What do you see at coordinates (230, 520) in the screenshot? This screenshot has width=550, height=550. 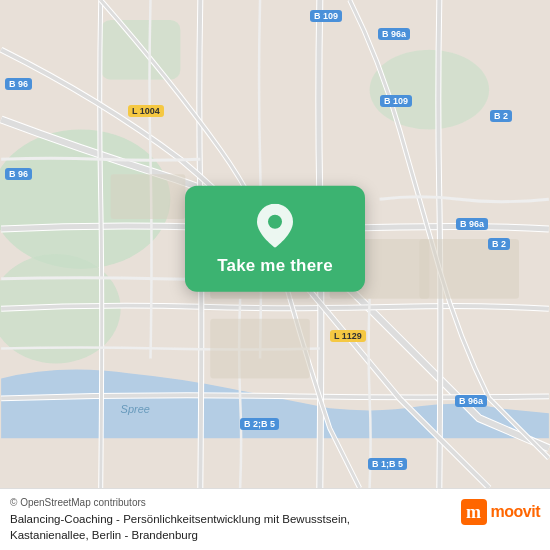 I see `bottom-left: © OpenStreetMap contributors Balancing-C…` at bounding box center [230, 520].